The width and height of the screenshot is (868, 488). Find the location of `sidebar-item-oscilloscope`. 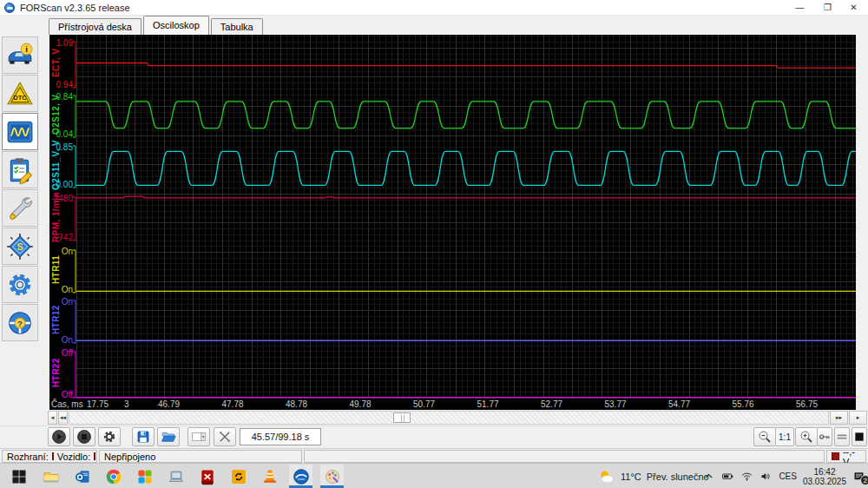

sidebar-item-oscilloscope is located at coordinates (20, 132).